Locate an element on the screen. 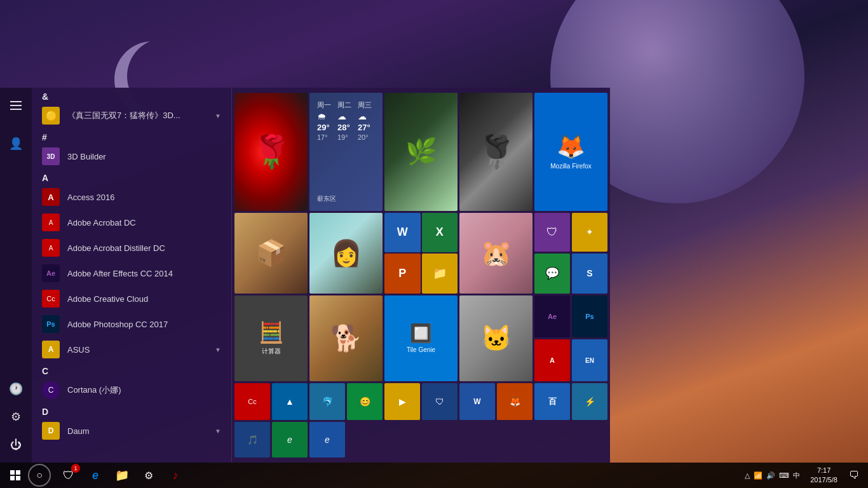 The height and width of the screenshot is (488, 868). app-item-sanguo: 🟡 《真三国无双7：猛将传》3D... ▼ is located at coordinates (132, 116).